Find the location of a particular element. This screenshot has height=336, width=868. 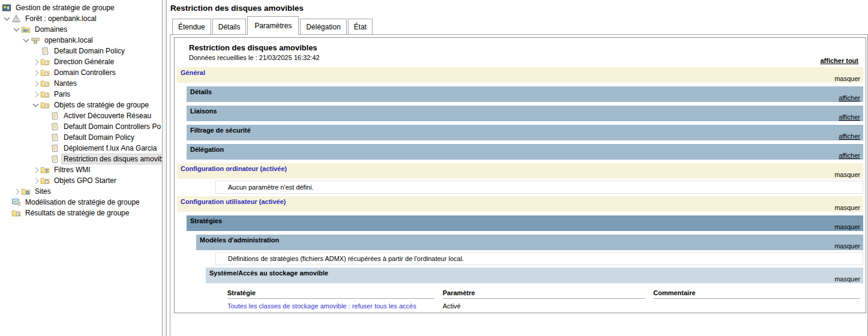

tree-item-domain-openbank: openbank.local is located at coordinates (81, 40).